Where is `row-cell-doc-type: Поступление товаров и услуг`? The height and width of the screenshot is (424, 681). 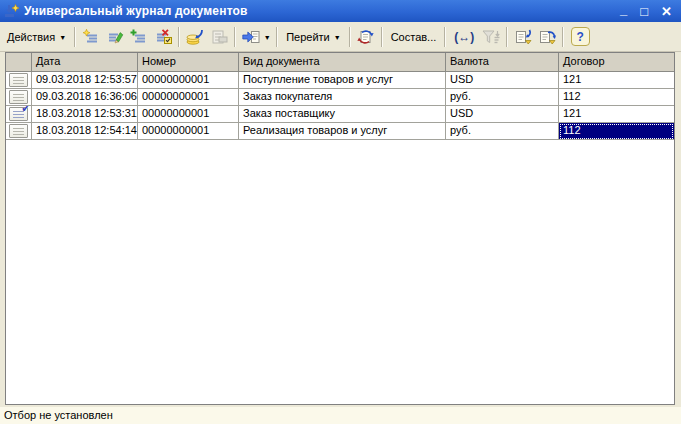
row-cell-doc-type: Поступление товаров и услуг is located at coordinates (342, 80).